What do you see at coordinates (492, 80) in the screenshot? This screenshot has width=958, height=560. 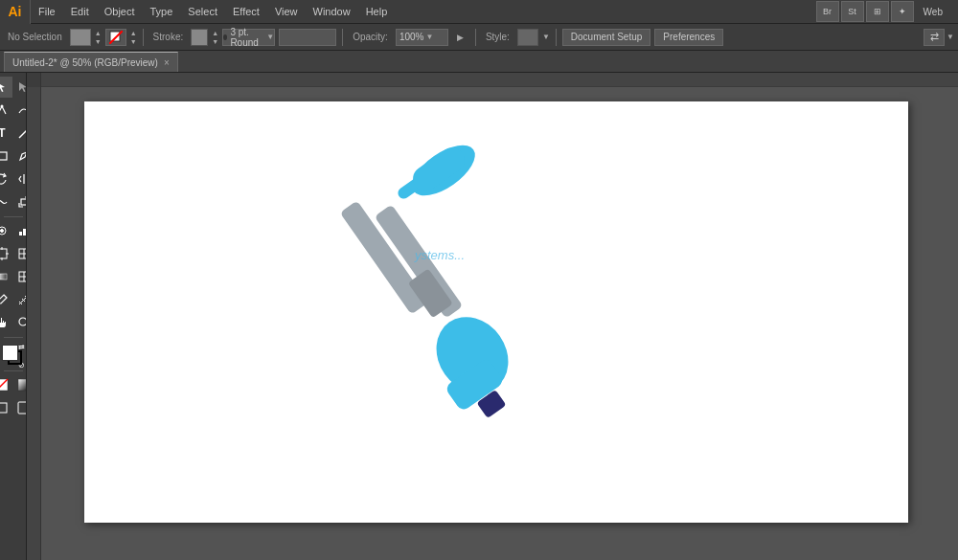 I see `top-ruler` at bounding box center [492, 80].